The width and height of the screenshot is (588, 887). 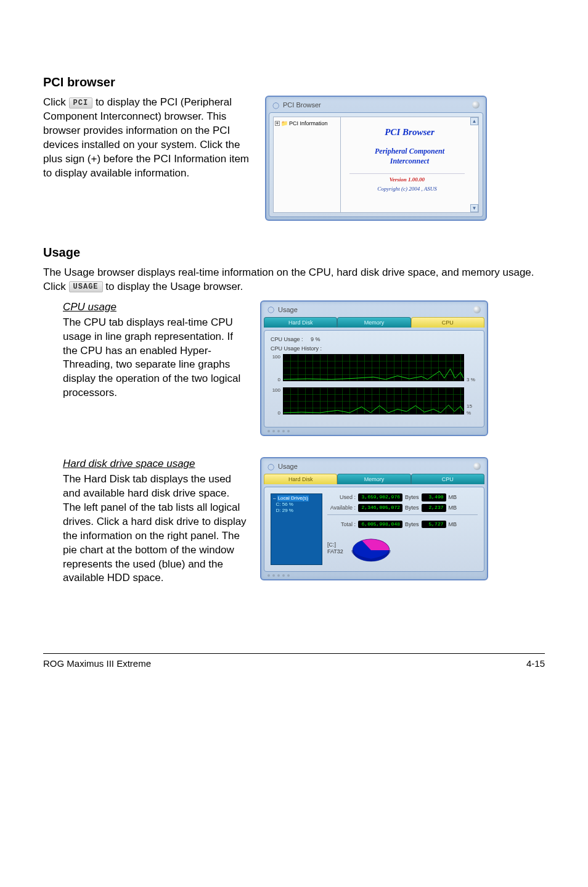 I want to click on cpu-window-body: CPU Usage : 9 % CPU Usage History : 100 …, so click(x=374, y=379).